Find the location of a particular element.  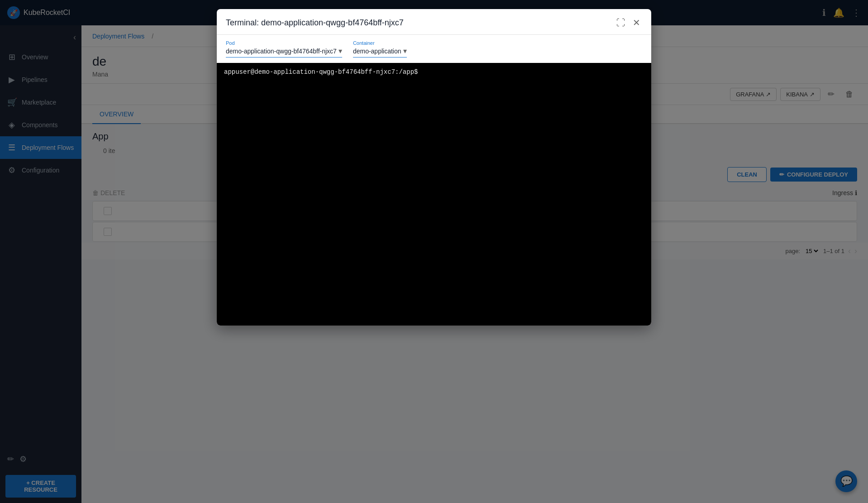

container-value: demo-application is located at coordinates (377, 51).